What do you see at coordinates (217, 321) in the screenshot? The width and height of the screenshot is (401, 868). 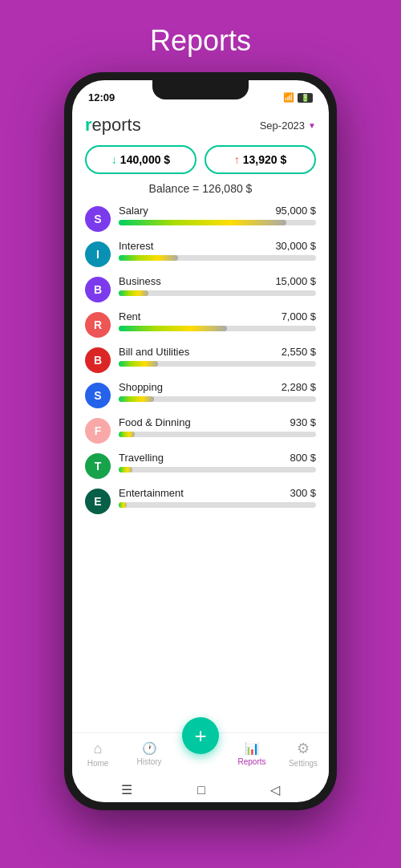 I see `category-info: Rent 7,000 $` at bounding box center [217, 321].